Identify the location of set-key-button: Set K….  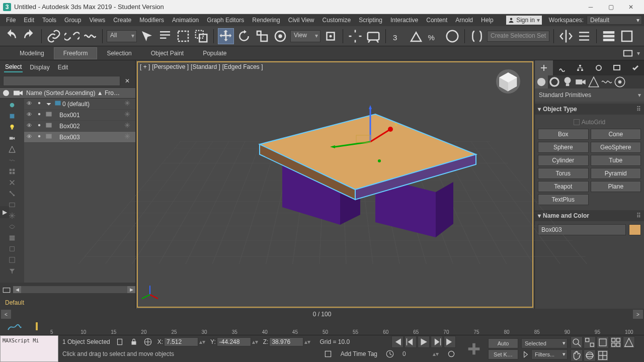
(503, 354).